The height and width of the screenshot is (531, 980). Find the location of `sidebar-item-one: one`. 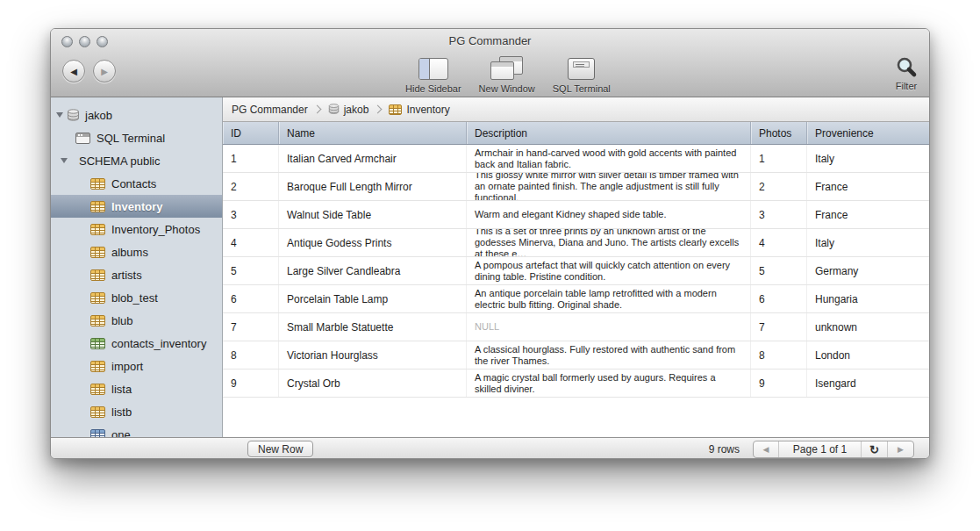

sidebar-item-one: one is located at coordinates (137, 430).